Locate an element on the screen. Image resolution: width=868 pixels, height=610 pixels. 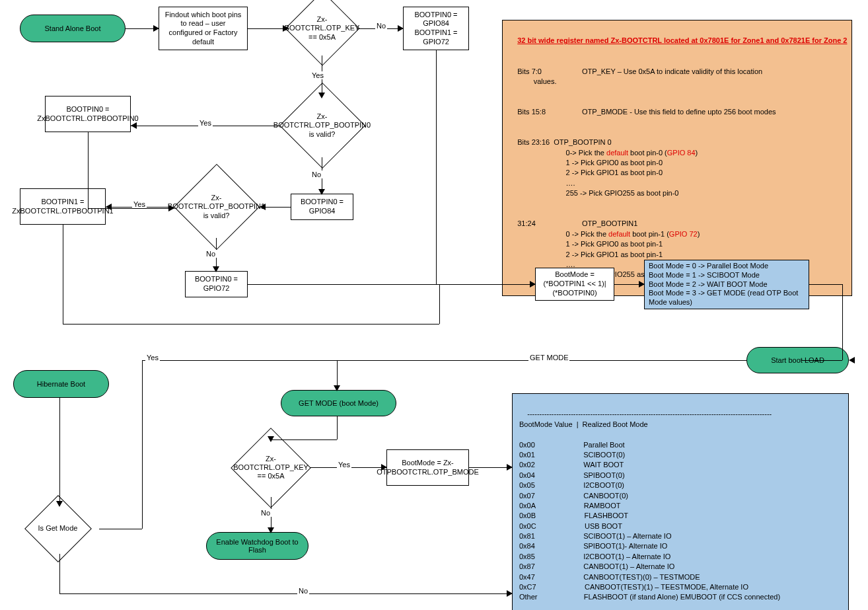
note-line: 1 -> Pick GPIO0 as boot pin-1 is located at coordinates (614, 244).